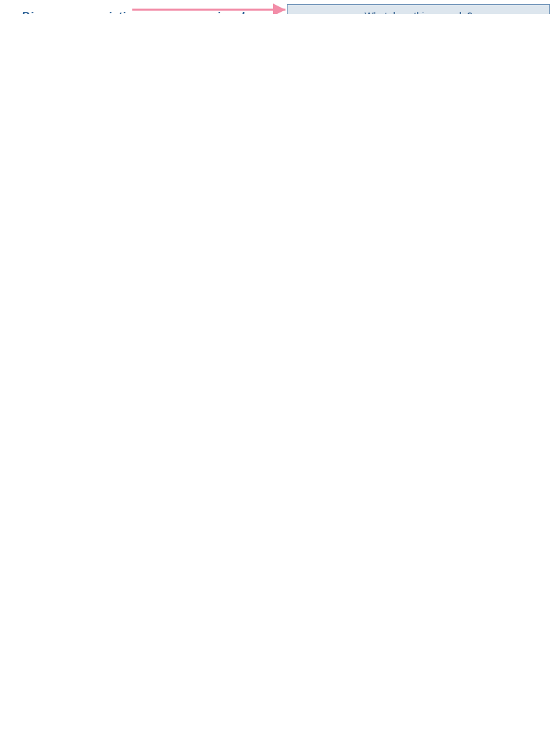  Describe the element at coordinates (212, 8) in the screenshot. I see `arrow-icon` at that location.